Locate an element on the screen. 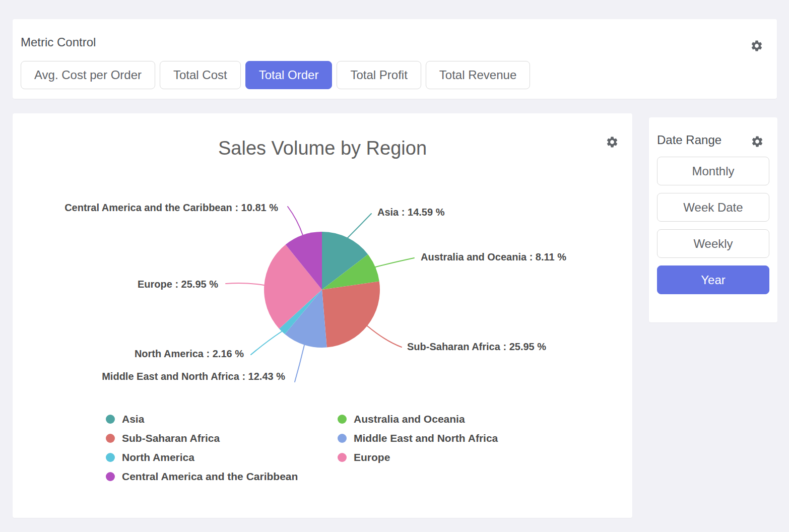 This screenshot has height=532, width=789. pie-label-asia: Asia : 14.59 % is located at coordinates (411, 212).